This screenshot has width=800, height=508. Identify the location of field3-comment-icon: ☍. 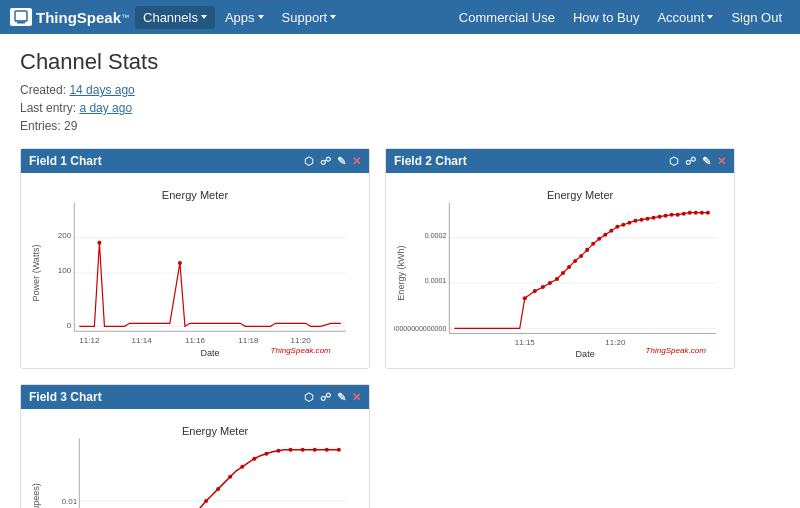
(326, 398).